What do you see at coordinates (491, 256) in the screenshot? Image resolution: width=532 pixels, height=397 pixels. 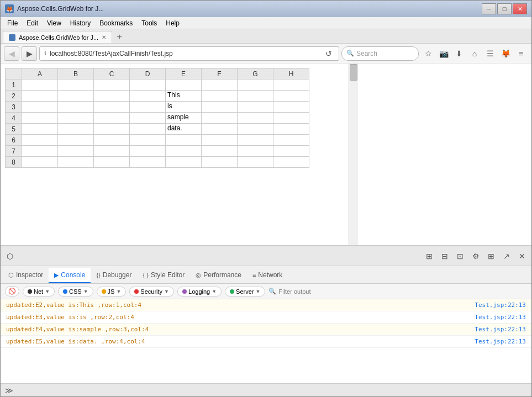 I see `devtools-responsive-button: ⊞` at bounding box center [491, 256].